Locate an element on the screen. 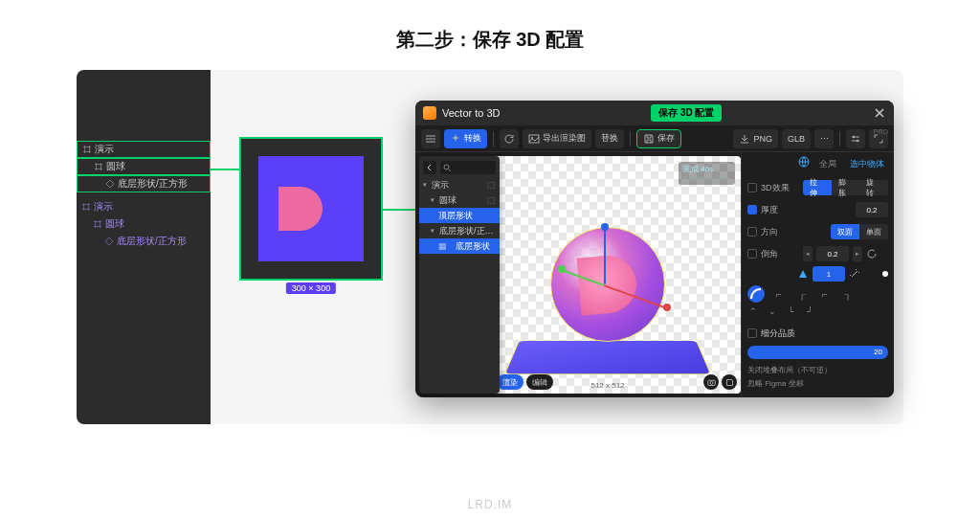  status-line1: 完成 46s is located at coordinates (699, 169).